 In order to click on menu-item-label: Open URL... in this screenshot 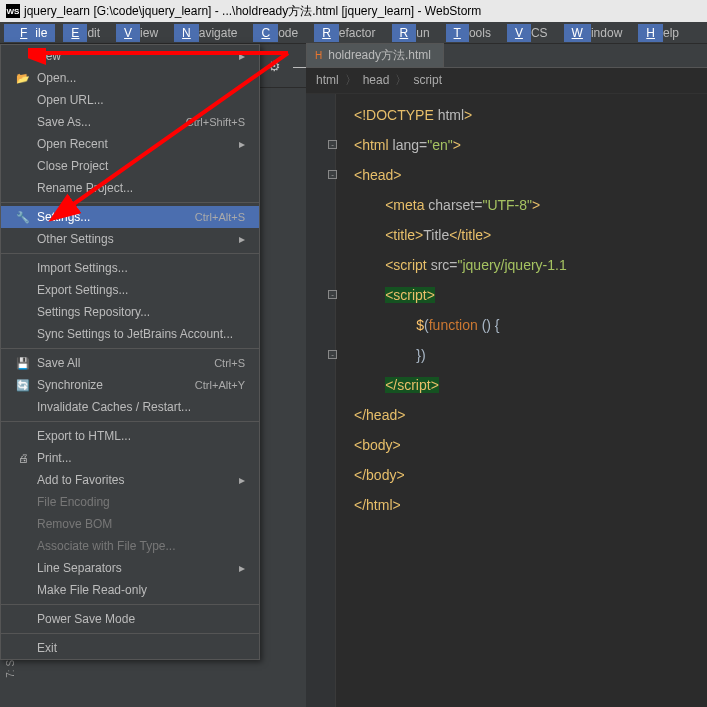, I will do `click(141, 100)`.